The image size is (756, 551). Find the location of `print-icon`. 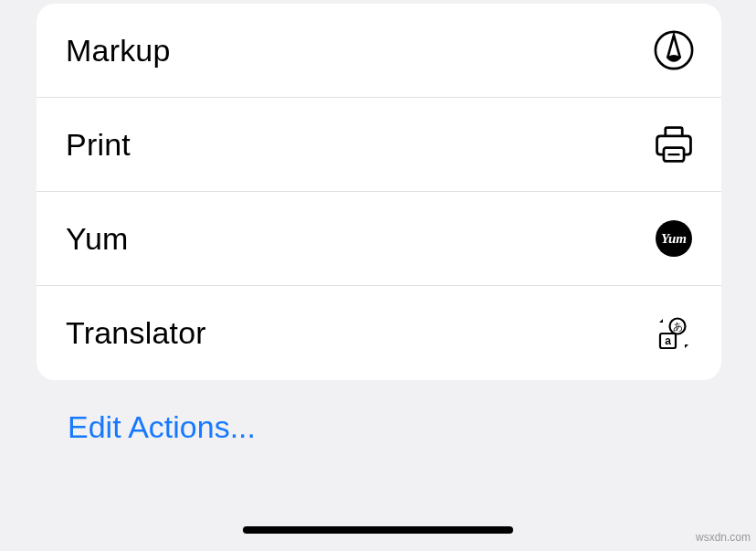

print-icon is located at coordinates (674, 144).